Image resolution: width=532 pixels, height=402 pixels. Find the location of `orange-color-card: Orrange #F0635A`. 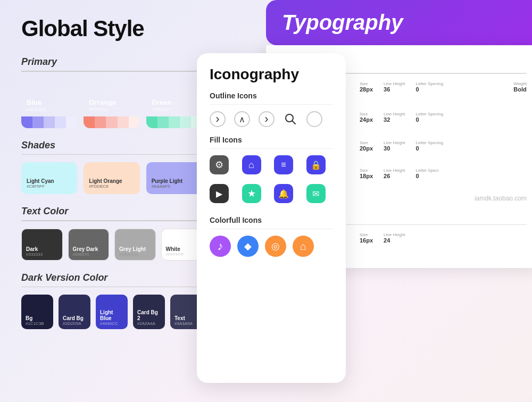

orange-color-card: Orrange #F0635A is located at coordinates (112, 104).